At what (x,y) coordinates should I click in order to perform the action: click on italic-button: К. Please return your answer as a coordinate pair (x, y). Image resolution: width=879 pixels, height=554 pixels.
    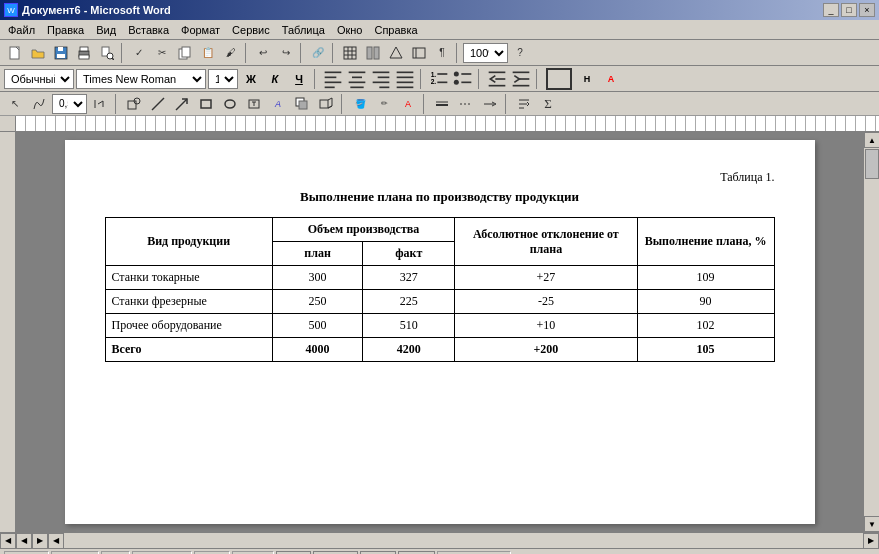
    Looking at the image, I should click on (275, 79).